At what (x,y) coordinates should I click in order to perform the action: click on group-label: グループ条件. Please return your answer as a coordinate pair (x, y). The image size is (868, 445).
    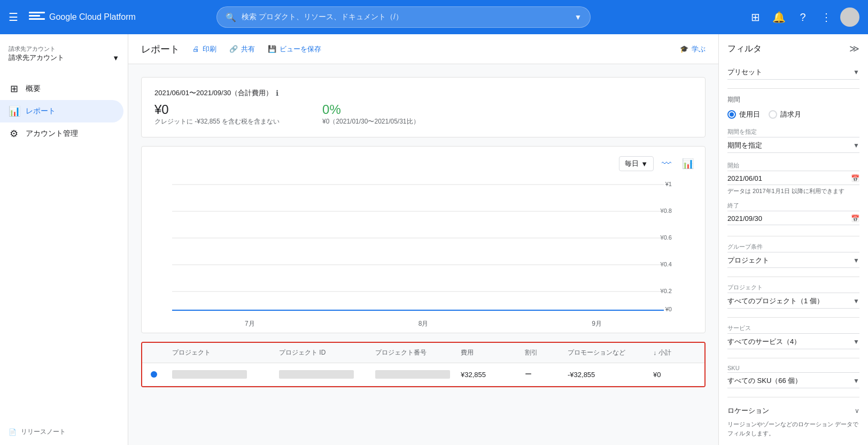
    Looking at the image, I should click on (793, 248).